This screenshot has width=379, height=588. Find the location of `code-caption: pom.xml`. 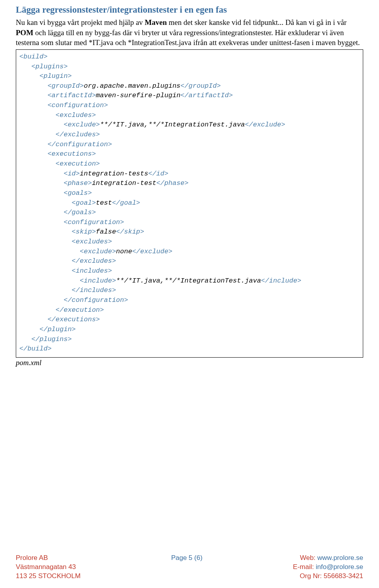

code-caption: pom.xml is located at coordinates (190, 363).